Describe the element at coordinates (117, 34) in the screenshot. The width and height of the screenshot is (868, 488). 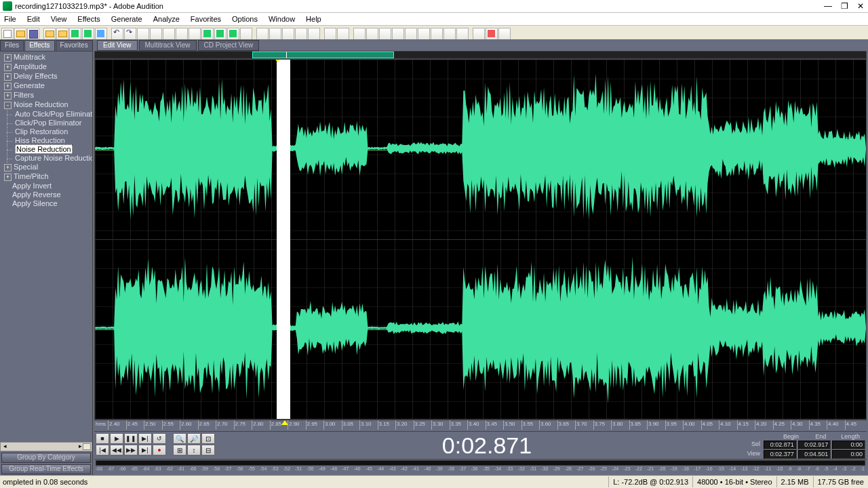
I see `undo-button` at that location.